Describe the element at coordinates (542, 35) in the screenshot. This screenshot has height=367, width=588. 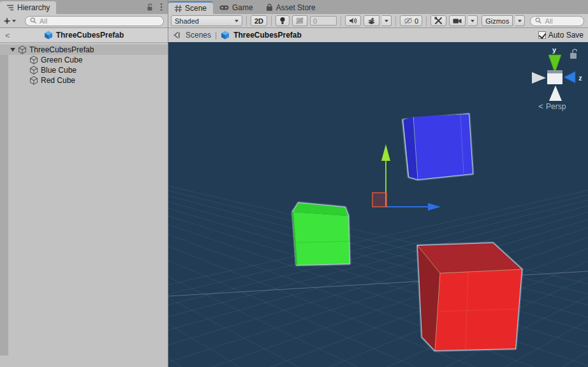
I see `check-icon` at that location.